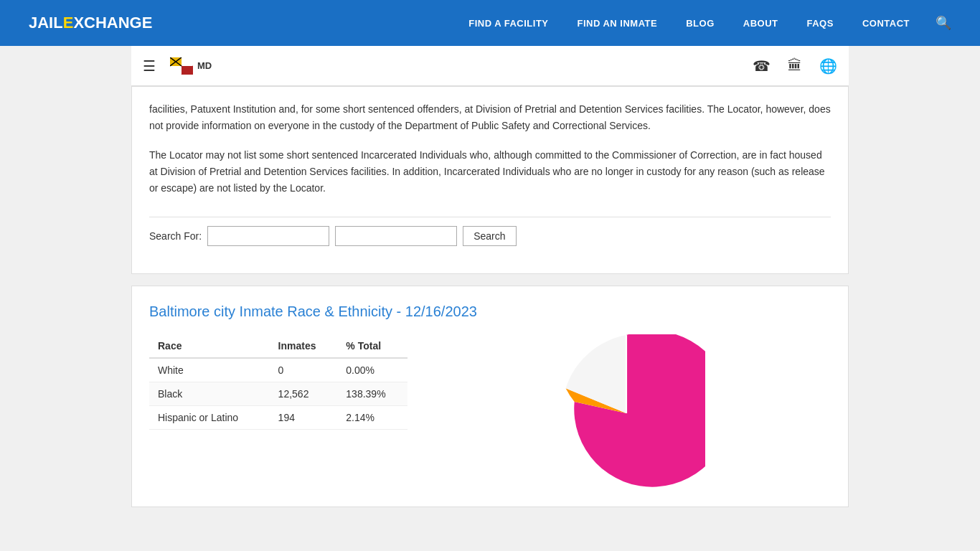  I want to click on top-navigation: JAILEXCHANGE FIND A FACILITY FIND AN INM…, so click(490, 23).